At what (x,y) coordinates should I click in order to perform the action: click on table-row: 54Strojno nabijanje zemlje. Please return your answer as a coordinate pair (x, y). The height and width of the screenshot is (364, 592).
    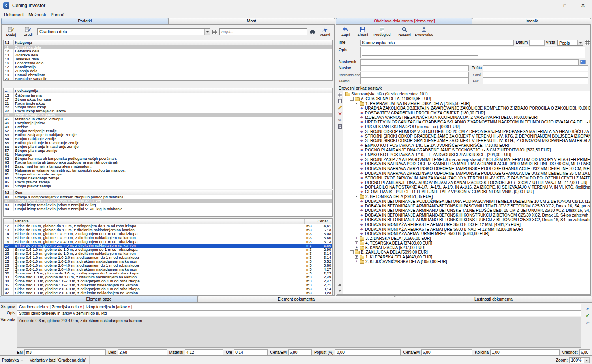
    Looking at the image, I should click on (168, 139).